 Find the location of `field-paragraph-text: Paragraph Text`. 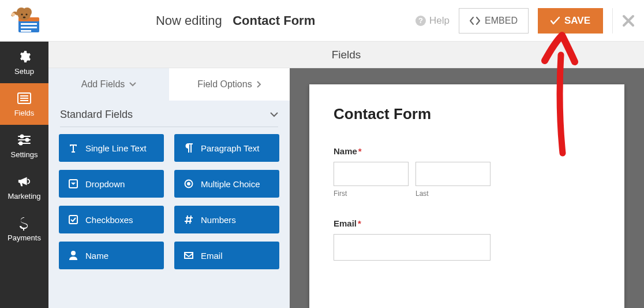

field-paragraph-text: Paragraph Text is located at coordinates (227, 148).